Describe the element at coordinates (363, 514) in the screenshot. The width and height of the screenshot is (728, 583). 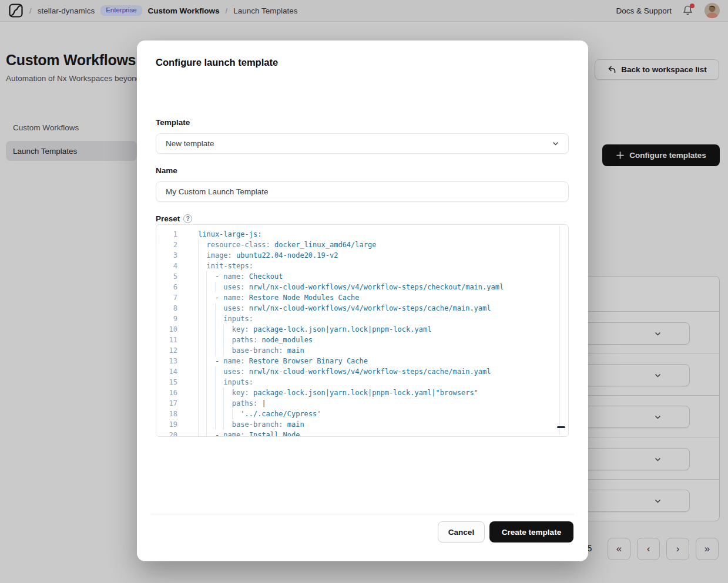
I see `modal-footer-divider` at that location.